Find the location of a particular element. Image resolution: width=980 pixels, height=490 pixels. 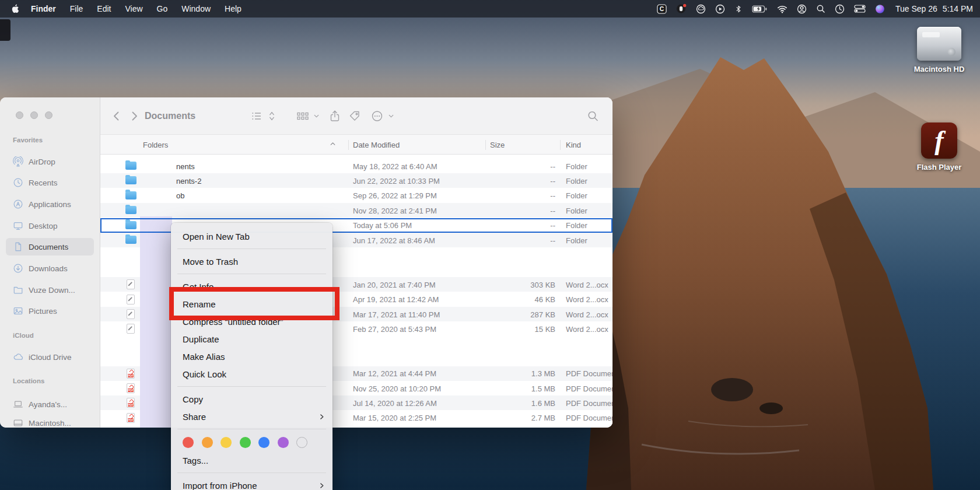

menu-finder: Finder is located at coordinates (46, 9).